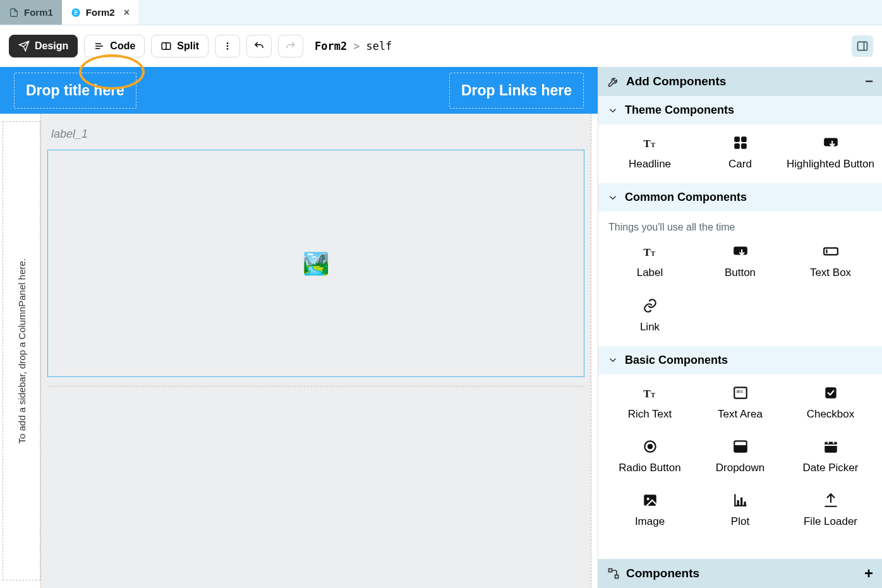 Image resolution: width=882 pixels, height=588 pixels. Describe the element at coordinates (830, 509) in the screenshot. I see `component-file-loader: File Loader` at that location.